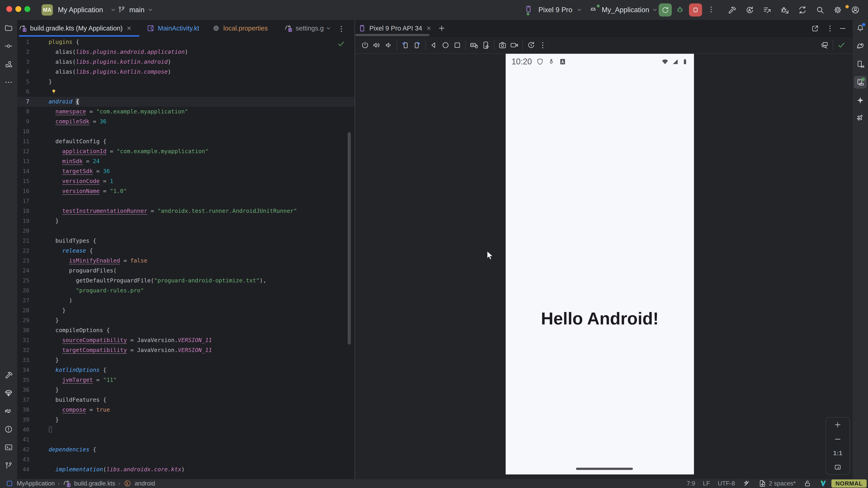  What do you see at coordinates (186, 420) in the screenshot?
I see `code-line-39: 39 }` at bounding box center [186, 420].